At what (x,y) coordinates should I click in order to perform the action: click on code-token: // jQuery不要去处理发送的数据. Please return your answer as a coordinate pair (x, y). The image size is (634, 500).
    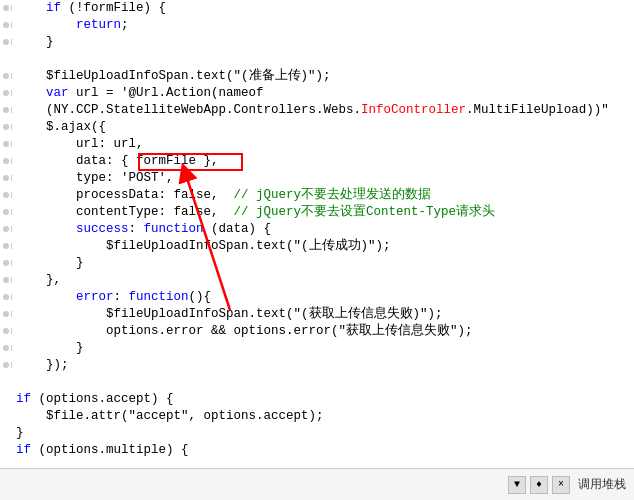
    Looking at the image, I should click on (333, 196).